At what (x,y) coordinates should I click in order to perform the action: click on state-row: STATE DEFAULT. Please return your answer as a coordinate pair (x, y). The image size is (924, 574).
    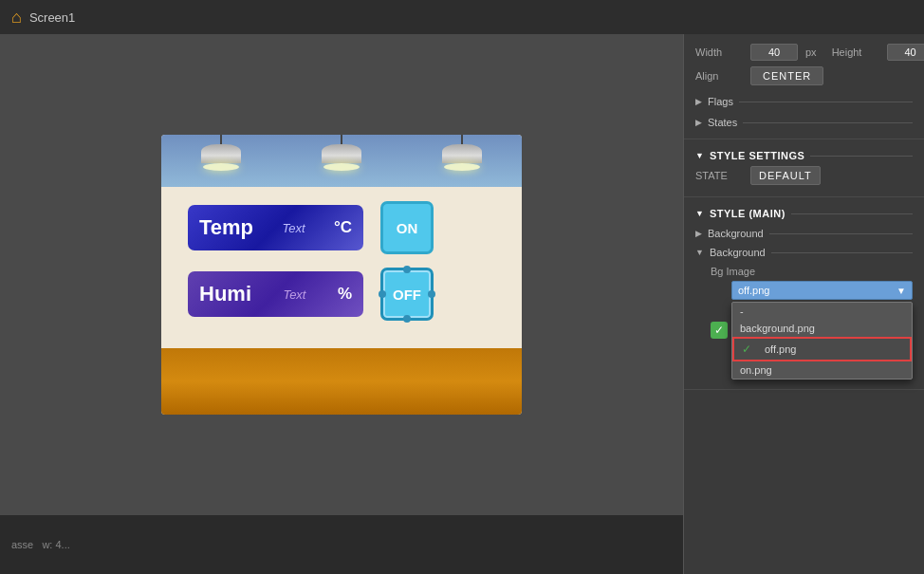
    Looking at the image, I should click on (804, 176).